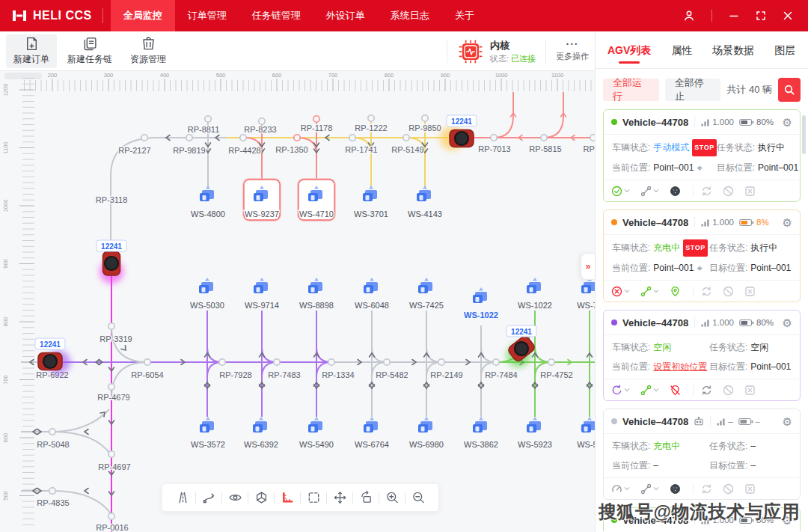 This screenshot has width=808, height=532. Describe the element at coordinates (588, 266) in the screenshot. I see `panel-collapse-button: »` at that location.